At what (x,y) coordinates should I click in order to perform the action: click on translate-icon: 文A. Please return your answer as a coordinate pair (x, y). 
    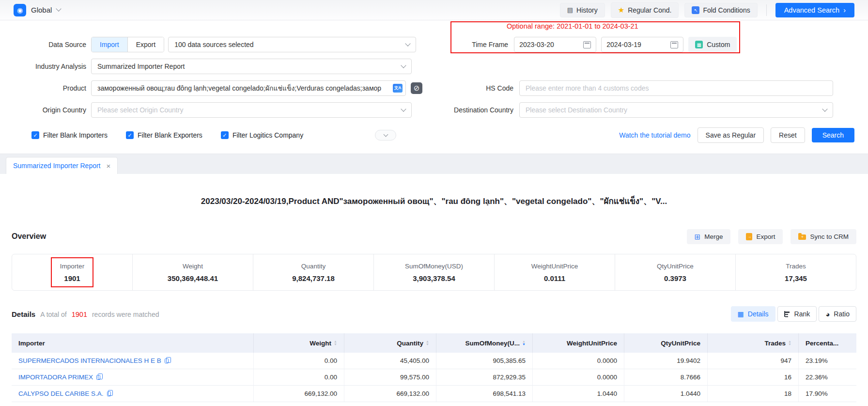
    Looking at the image, I should click on (398, 88).